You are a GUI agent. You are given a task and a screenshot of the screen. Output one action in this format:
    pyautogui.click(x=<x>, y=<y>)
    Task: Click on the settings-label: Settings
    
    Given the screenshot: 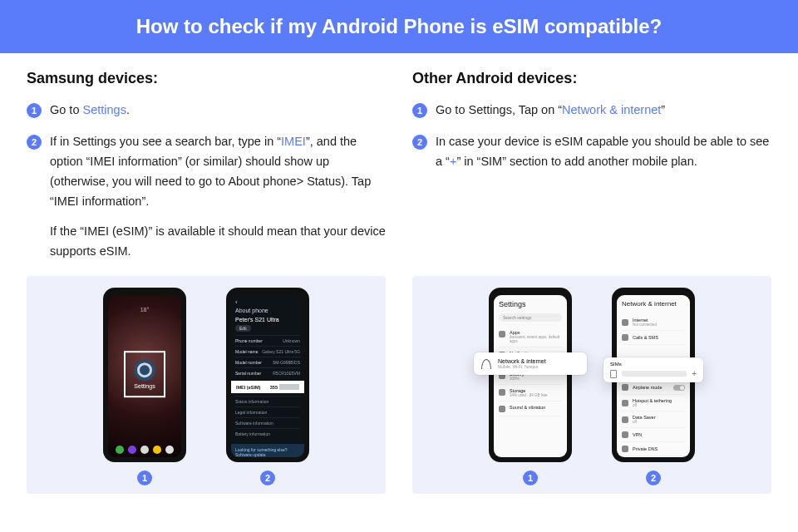 What is the action you would take?
    pyautogui.click(x=145, y=386)
    